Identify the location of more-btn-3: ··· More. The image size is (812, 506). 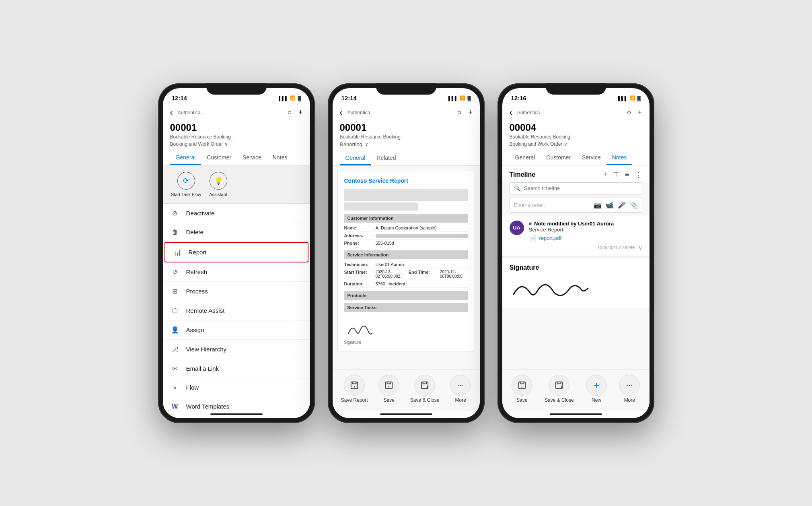
(629, 389).